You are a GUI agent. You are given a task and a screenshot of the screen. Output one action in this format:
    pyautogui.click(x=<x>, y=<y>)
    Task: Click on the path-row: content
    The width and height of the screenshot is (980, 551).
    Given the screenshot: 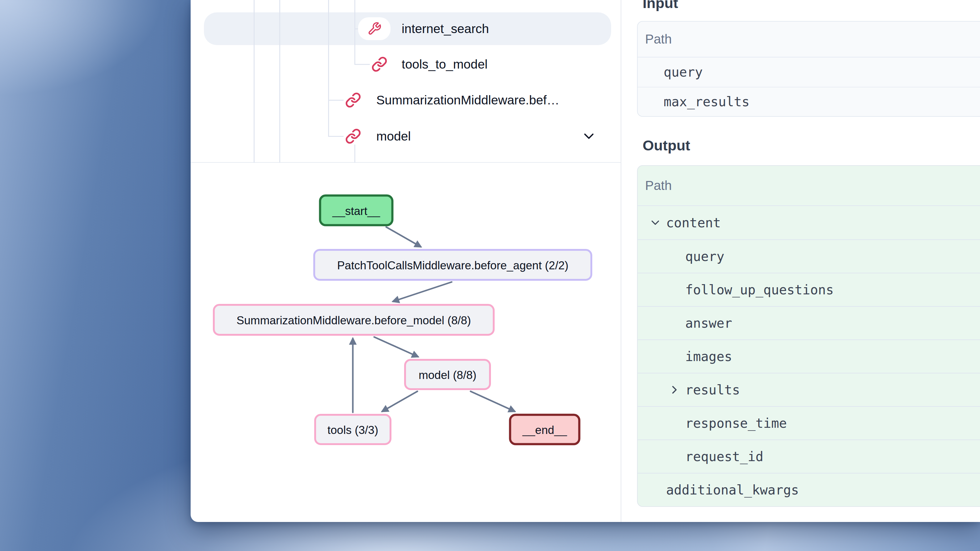 What is the action you would take?
    pyautogui.click(x=809, y=223)
    